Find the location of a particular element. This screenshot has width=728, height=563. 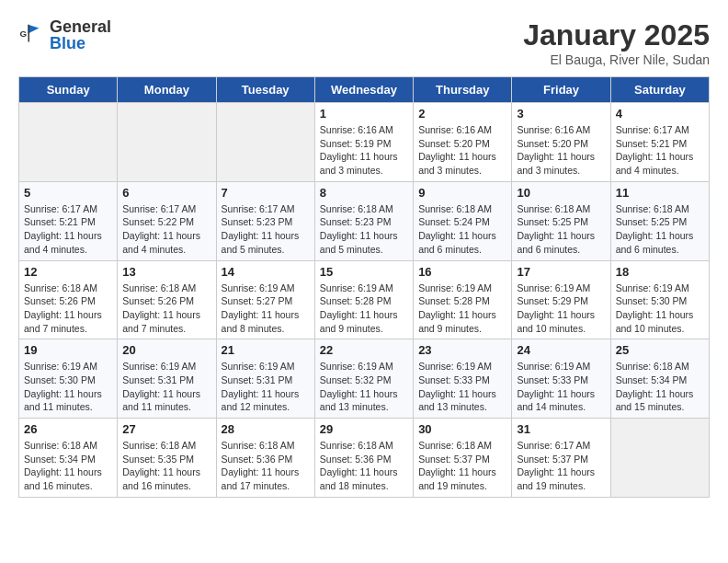

calendar-cell: 31Sunrise: 6:17 AM Sunset: 5:37 PM Dayli… is located at coordinates (561, 458).